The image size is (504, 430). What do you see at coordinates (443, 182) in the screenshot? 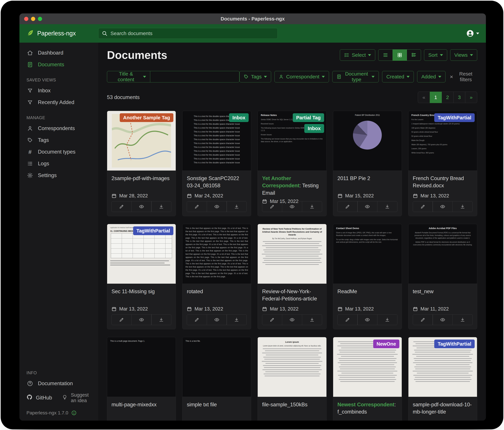
I see `document-title: French Country Bread Revised.docx` at bounding box center [443, 182].